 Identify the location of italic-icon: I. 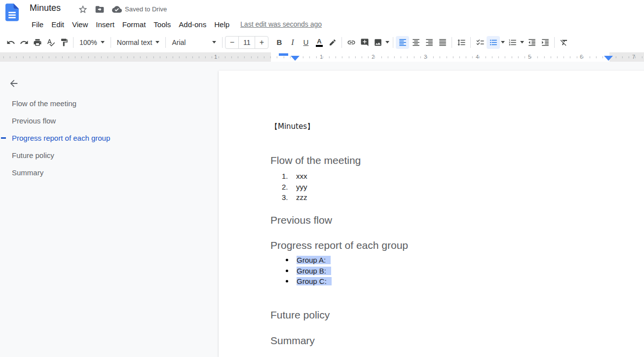
(292, 42).